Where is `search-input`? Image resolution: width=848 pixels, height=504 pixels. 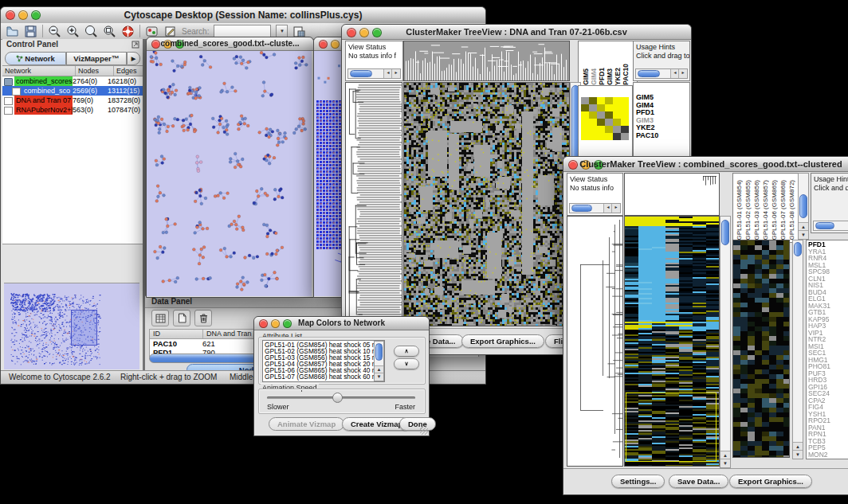 search-input is located at coordinates (242, 32).